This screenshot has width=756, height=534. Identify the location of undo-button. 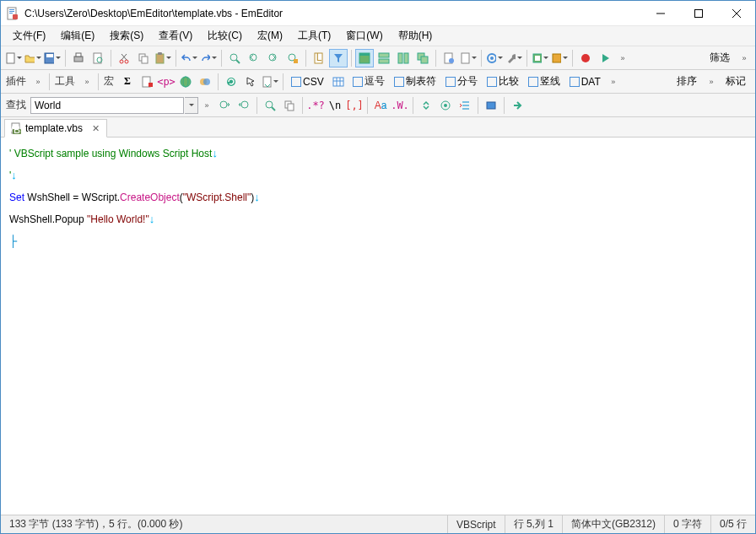
(189, 58).